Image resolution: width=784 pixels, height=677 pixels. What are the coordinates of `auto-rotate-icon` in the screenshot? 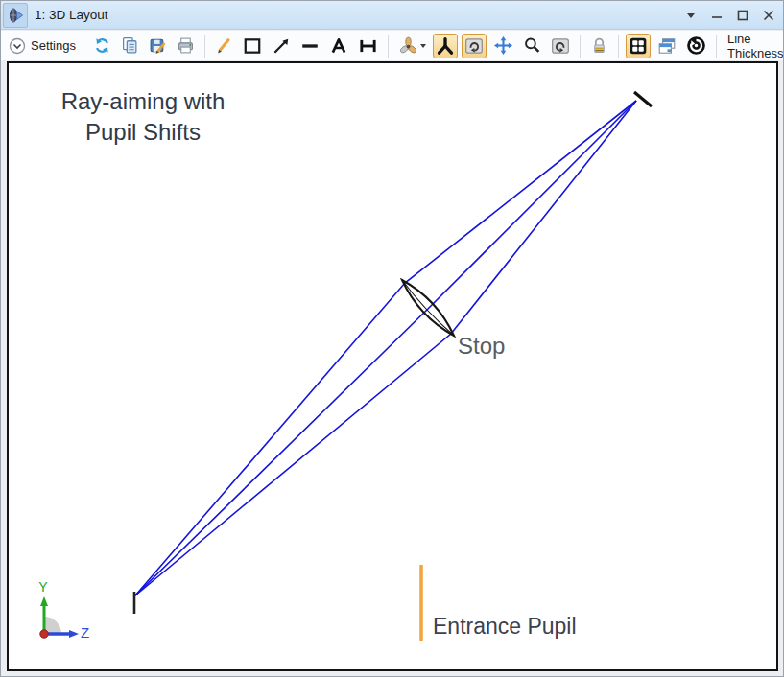 It's located at (697, 46).